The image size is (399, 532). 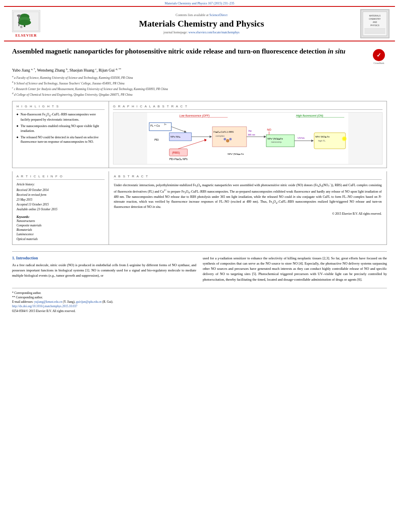 What do you see at coordinates (214, 32) in the screenshot?
I see `homepage-link: www.elsevier.com/locate/matchemphys` at bounding box center [214, 32].